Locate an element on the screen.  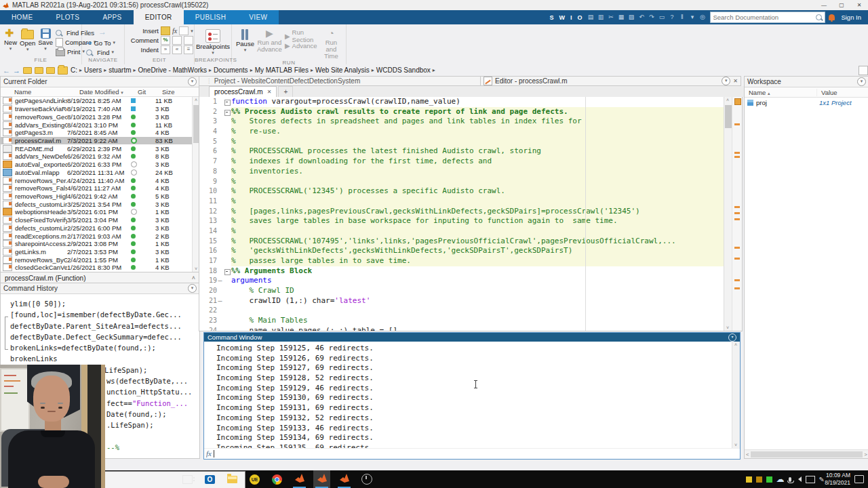
pause-button: Pause▾ is located at coordinates (245, 39).